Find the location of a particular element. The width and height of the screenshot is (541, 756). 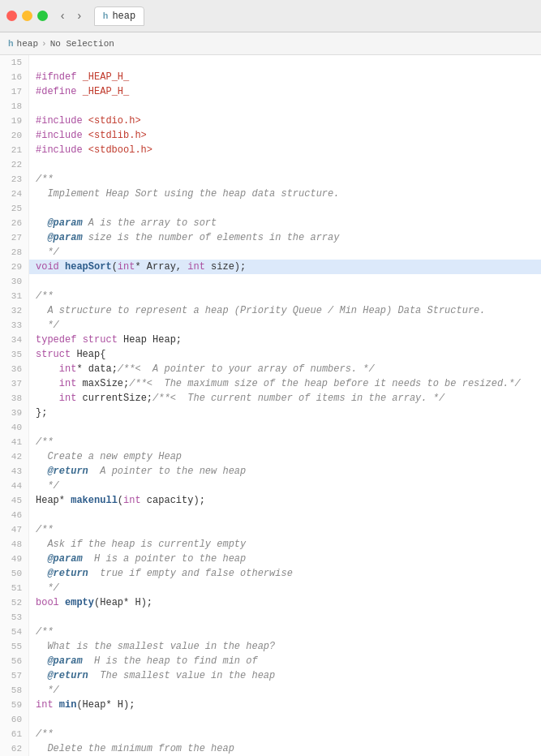

line-content: void heapSort(int* Array, int size); is located at coordinates (286, 267).